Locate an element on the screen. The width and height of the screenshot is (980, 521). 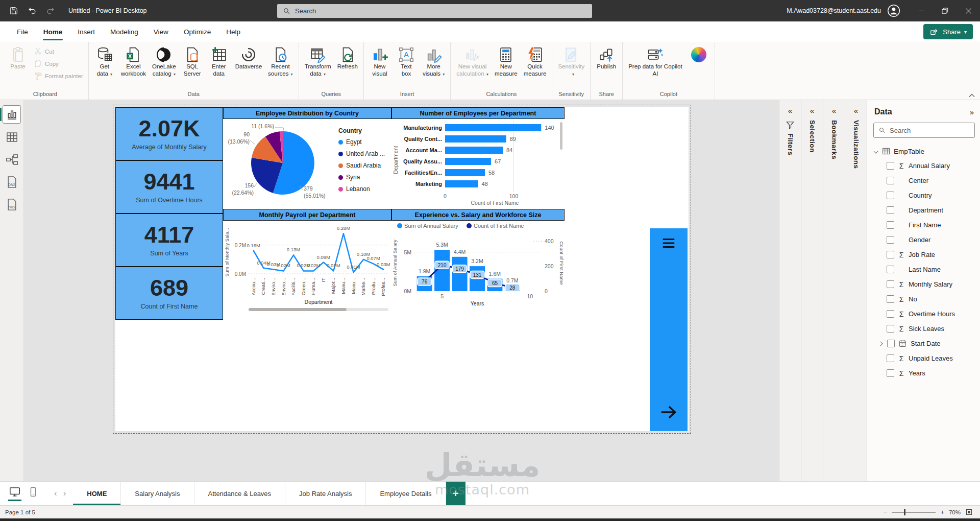
combo-chart-visual: Experience vs. Salary and Workforce Size… is located at coordinates (478, 261).